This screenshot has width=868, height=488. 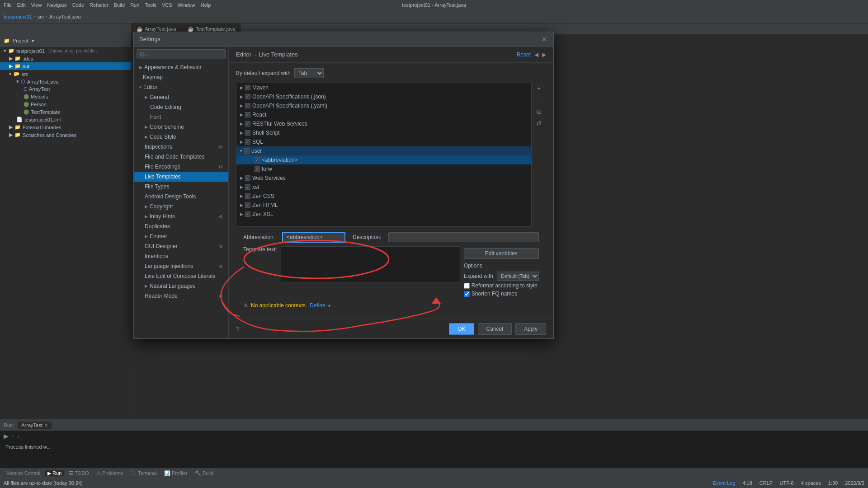 I want to click on checkbox-openapi-yaml, so click(x=248, y=106).